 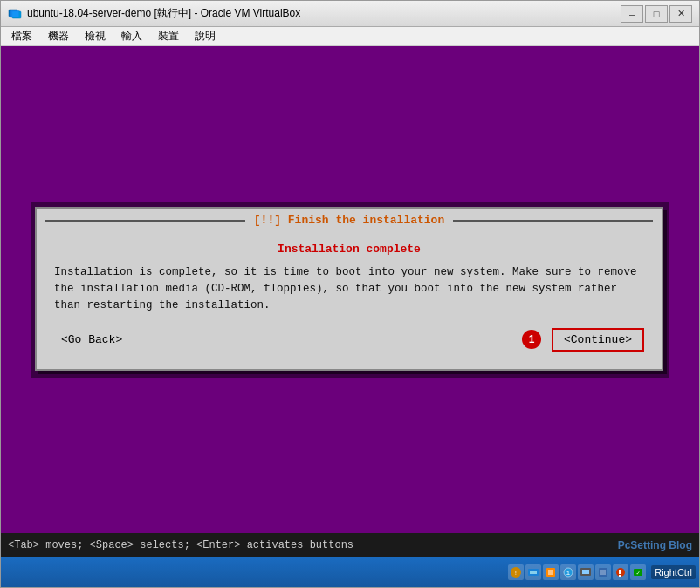 I want to click on keyboard-hint: <Tab> moves; <Space> selects; <Enter> ac…, so click(x=312, y=545).